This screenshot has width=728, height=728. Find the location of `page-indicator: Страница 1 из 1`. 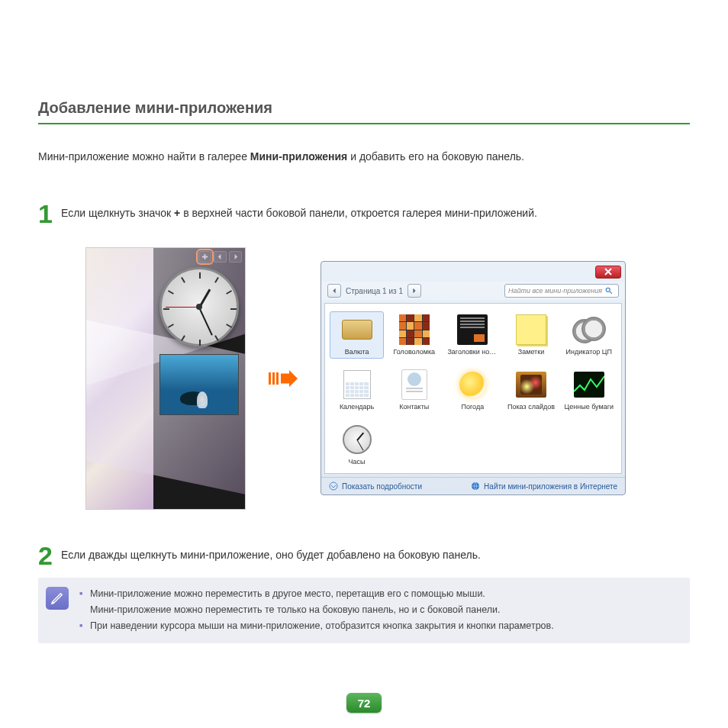

page-indicator: Страница 1 из 1 is located at coordinates (374, 292).